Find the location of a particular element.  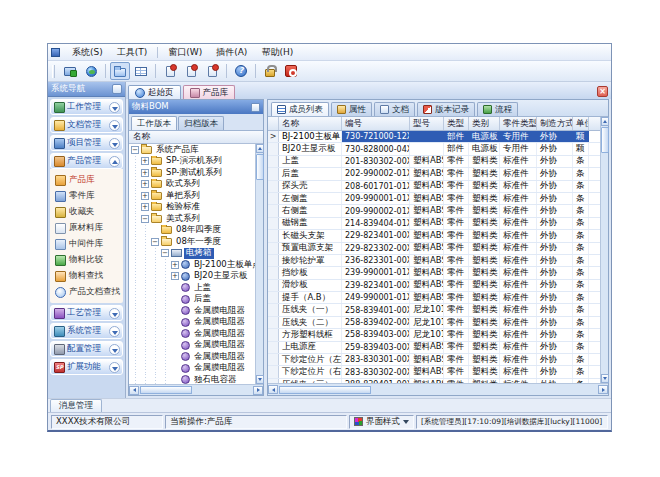

folder-button is located at coordinates (120, 71).